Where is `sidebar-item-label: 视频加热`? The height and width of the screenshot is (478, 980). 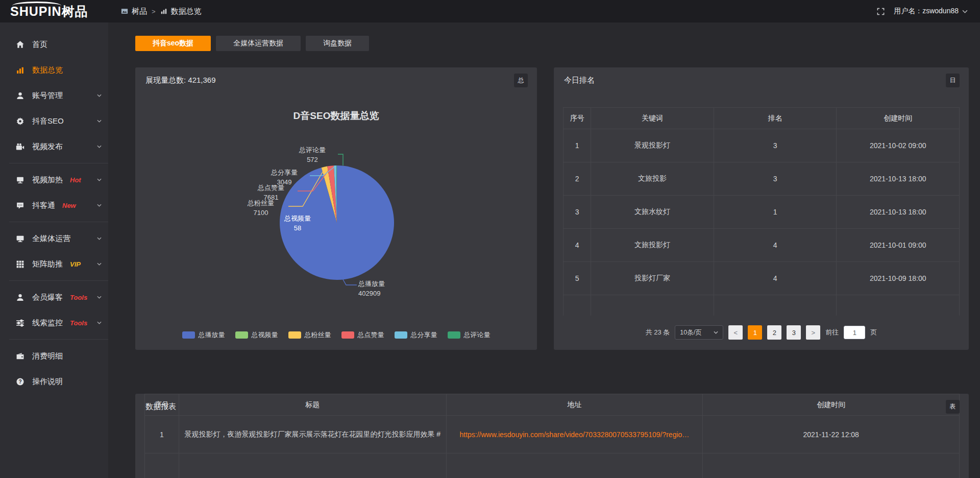
sidebar-item-label: 视频加热 is located at coordinates (47, 180).